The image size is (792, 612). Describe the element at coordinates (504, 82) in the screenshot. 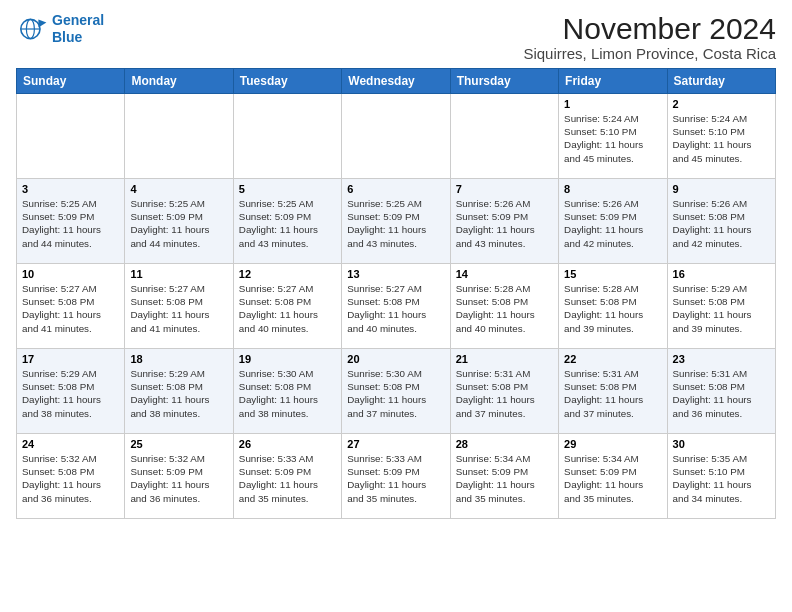

I see `header-cell-thursday: Thursday` at that location.